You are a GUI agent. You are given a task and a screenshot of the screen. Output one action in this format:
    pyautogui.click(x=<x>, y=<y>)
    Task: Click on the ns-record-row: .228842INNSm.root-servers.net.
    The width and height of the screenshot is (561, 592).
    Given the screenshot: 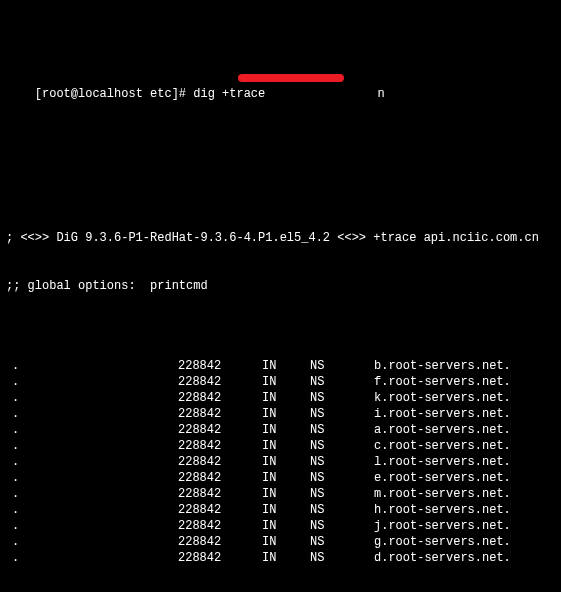 What is the action you would take?
    pyautogui.click(x=280, y=494)
    